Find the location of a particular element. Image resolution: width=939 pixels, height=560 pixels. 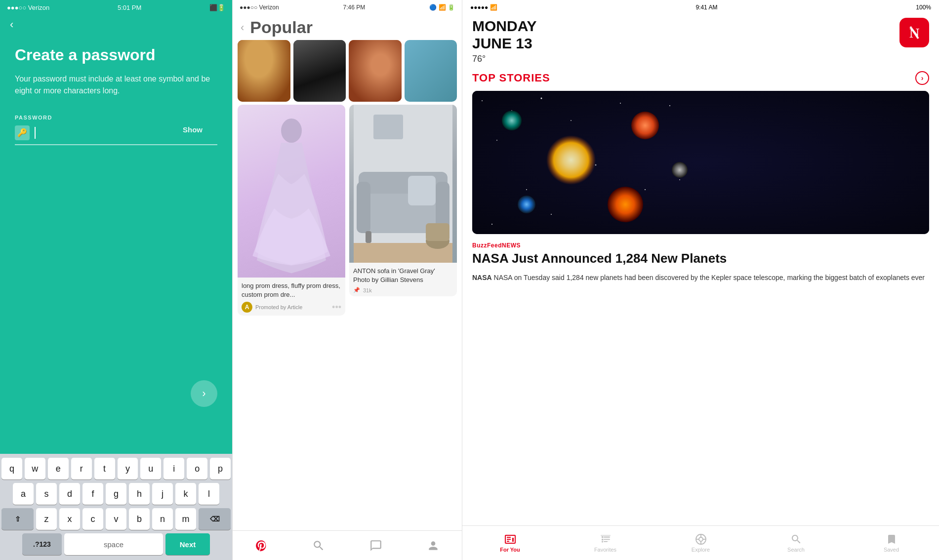

nav-pinterest-home is located at coordinates (261, 546).